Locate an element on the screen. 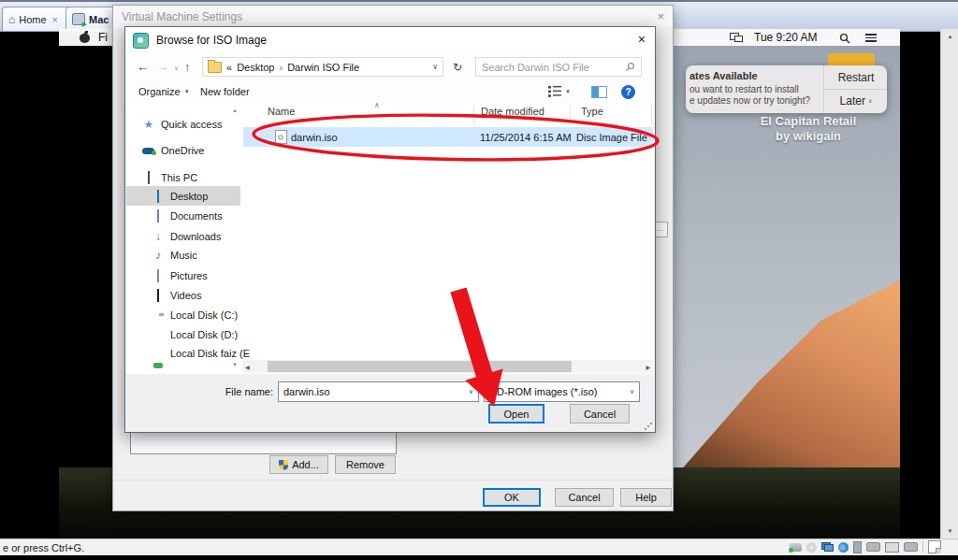 The height and width of the screenshot is (560, 958). sidebar-item-local-disk-c: Local Disk (C:) is located at coordinates (195, 315).